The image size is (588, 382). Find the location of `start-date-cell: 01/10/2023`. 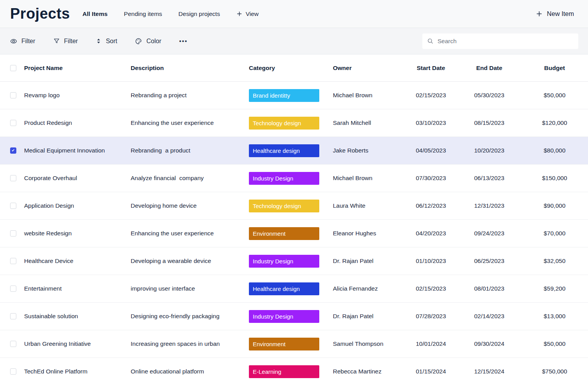

start-date-cell: 01/10/2023 is located at coordinates (431, 261).